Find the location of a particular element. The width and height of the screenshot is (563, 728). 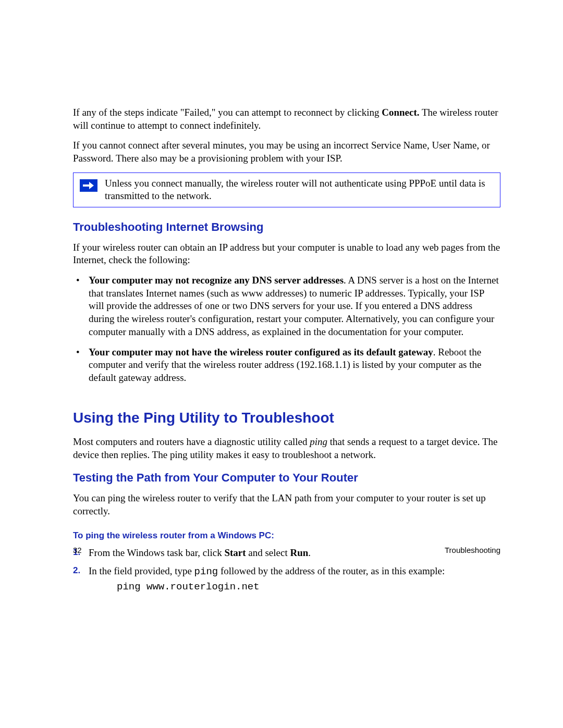

note-text: Unless you connect manually, the wireles… is located at coordinates (298, 190).